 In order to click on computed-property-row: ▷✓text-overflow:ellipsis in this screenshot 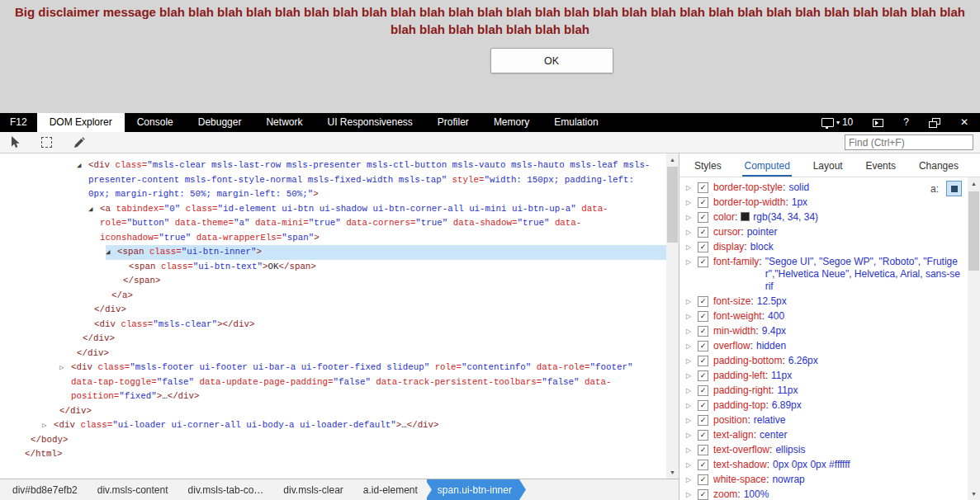, I will do `click(824, 450)`.